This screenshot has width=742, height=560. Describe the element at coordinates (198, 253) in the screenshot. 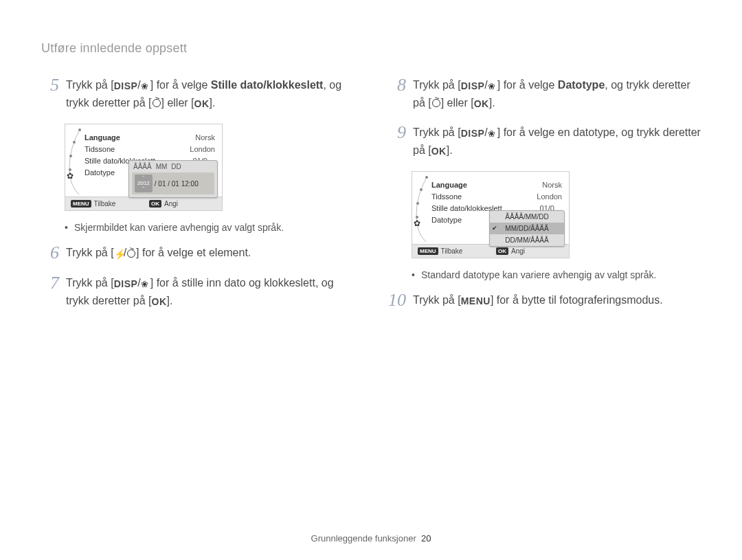

I see `step-6: 6 Trykk på [/] for å velge et element.` at that location.